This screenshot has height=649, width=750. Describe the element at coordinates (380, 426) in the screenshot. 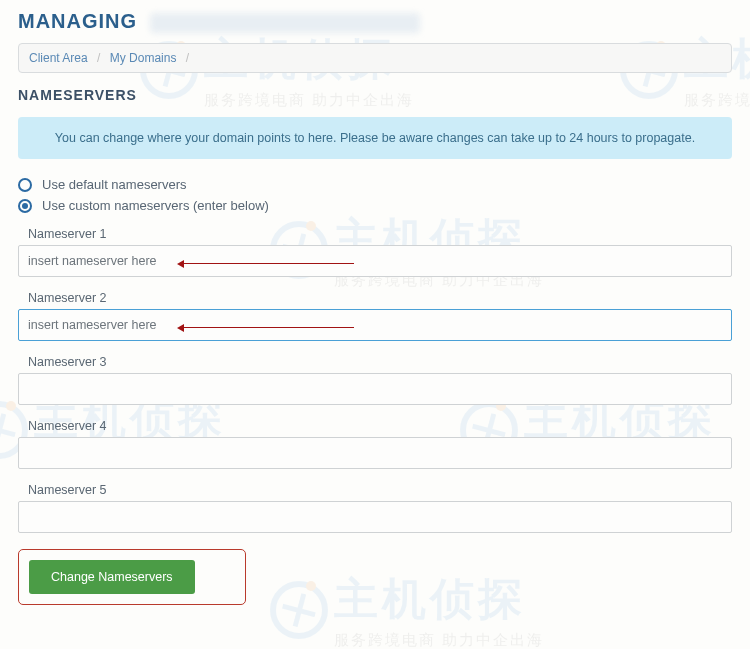

I see `ns4-label: Nameserver 4` at that location.